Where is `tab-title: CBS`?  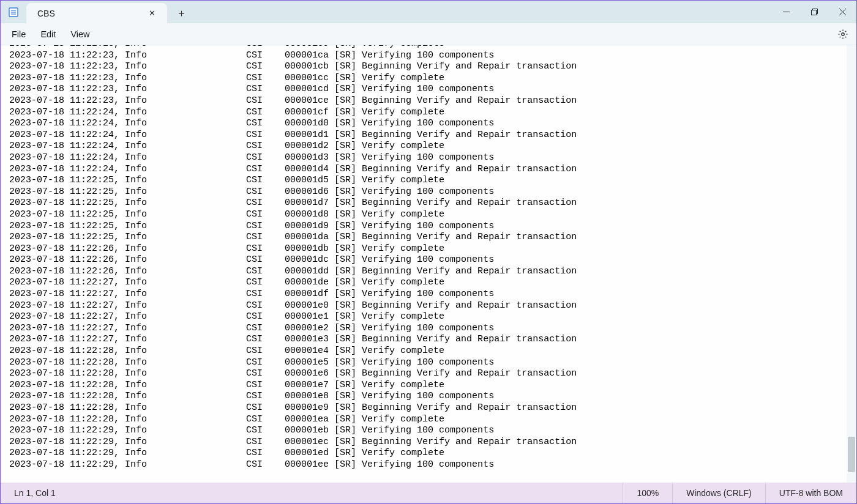 tab-title: CBS is located at coordinates (91, 13).